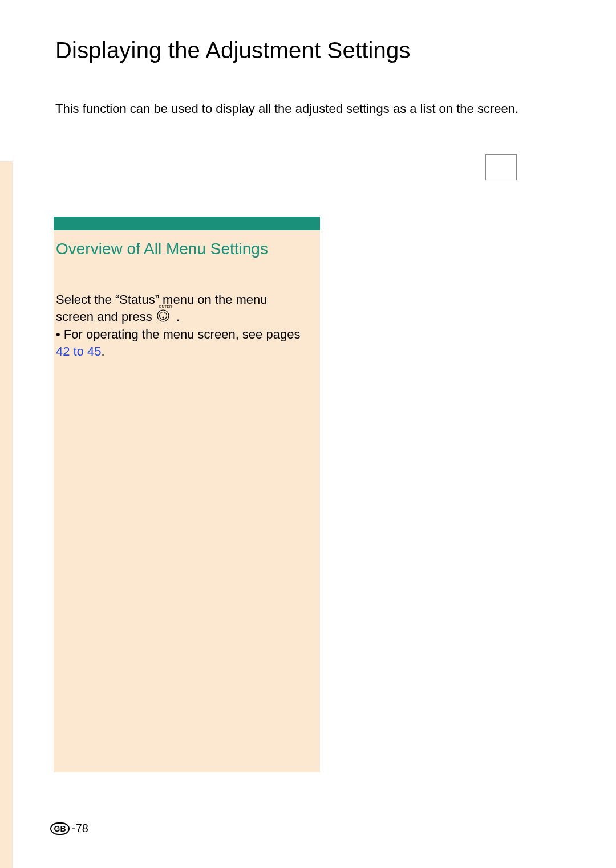  Describe the element at coordinates (178, 317) in the screenshot. I see `instruction-text-2: .` at that location.